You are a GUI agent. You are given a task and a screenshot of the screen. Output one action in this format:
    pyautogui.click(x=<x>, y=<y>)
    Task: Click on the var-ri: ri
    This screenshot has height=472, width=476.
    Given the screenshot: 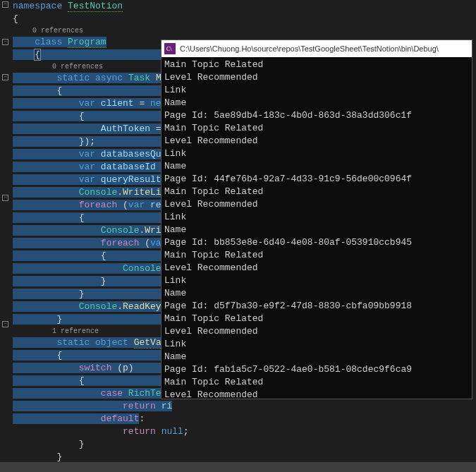 What is the action you would take?
    pyautogui.click(x=164, y=406)
    